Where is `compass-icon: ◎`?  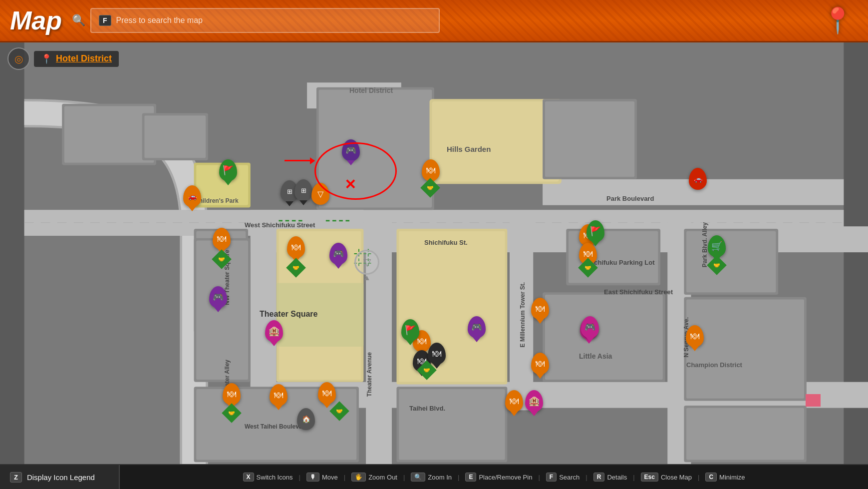
compass-icon: ◎ is located at coordinates (19, 59).